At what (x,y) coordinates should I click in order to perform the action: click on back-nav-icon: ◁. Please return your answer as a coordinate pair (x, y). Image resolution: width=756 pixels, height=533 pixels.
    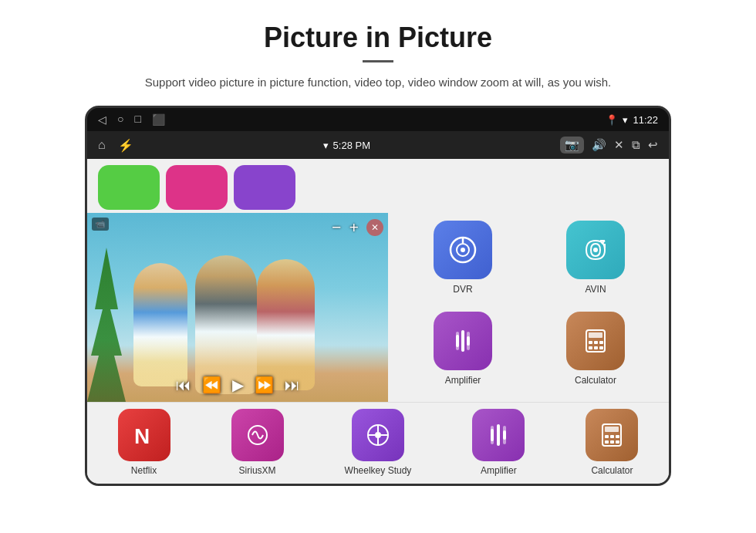
    Looking at the image, I should click on (102, 120).